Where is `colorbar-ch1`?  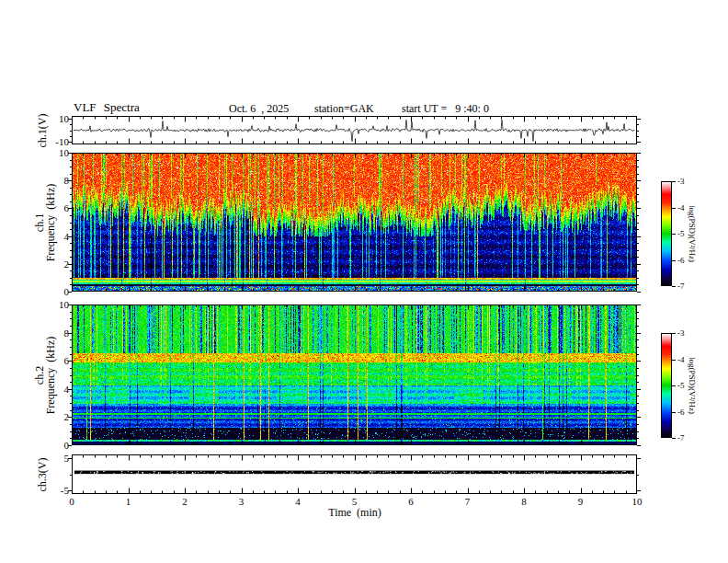
colorbar-ch1 is located at coordinates (666, 234).